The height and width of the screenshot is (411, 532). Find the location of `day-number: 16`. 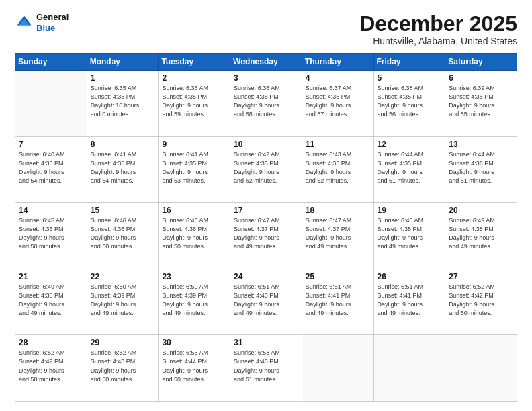

day-number: 16 is located at coordinates (194, 210).